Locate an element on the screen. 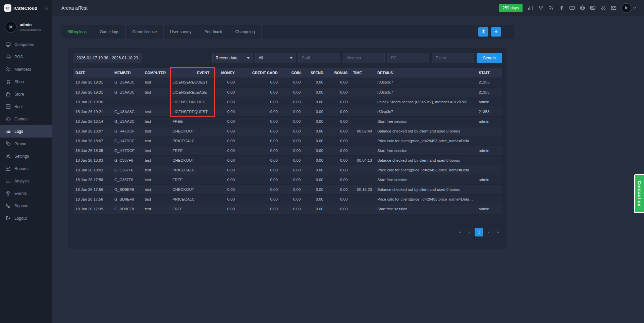 The image size is (644, 323). cell-staff is located at coordinates (489, 170).